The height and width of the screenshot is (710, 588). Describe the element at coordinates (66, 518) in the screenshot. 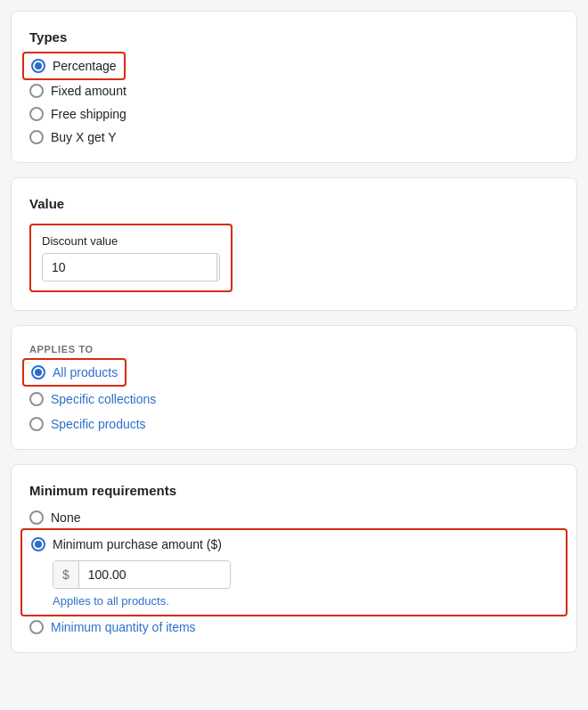

I see `min-req-none-label: None` at that location.